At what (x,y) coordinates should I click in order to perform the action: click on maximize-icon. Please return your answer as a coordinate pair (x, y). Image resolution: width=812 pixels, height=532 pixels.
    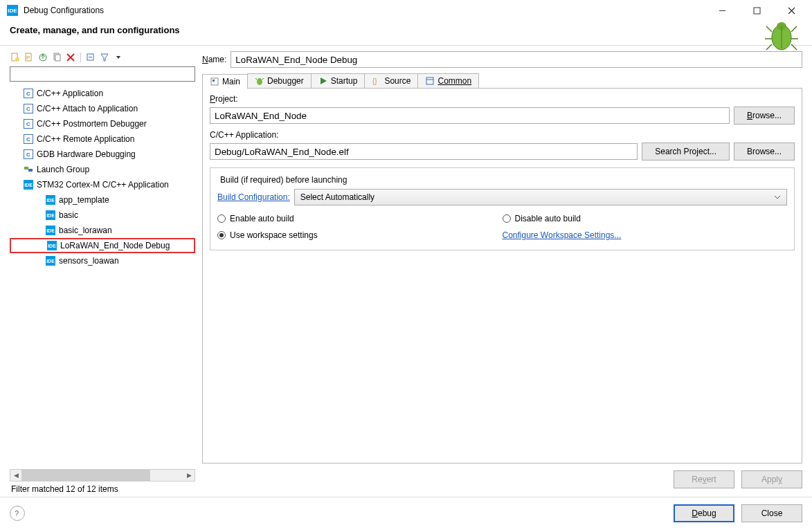
    Looking at the image, I should click on (757, 11).